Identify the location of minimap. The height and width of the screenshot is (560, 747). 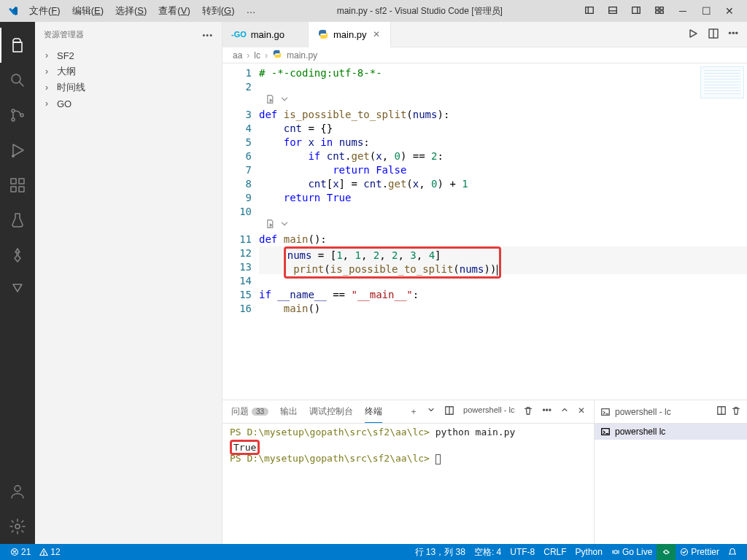
(722, 82).